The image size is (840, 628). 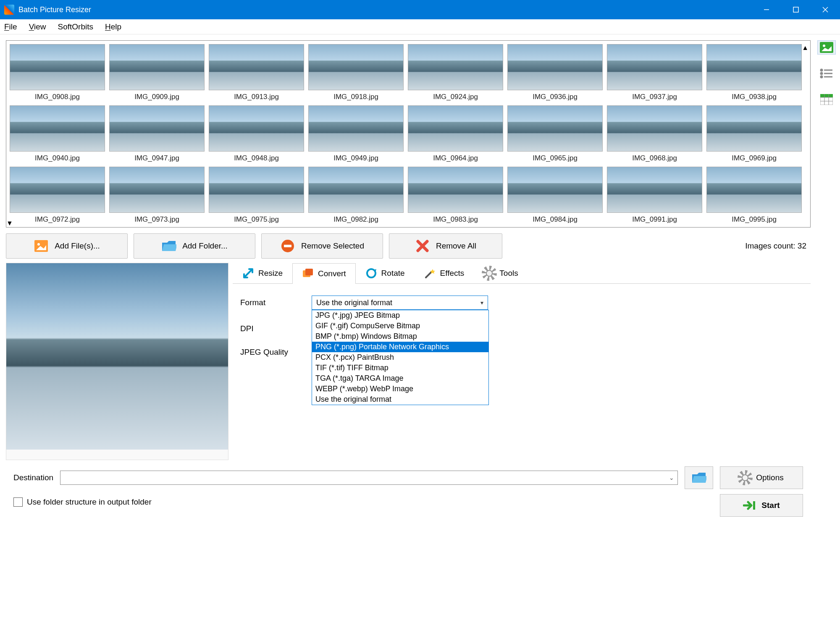 What do you see at coordinates (400, 379) in the screenshot?
I see `format-option: TGA (*.tga) TARGA Image` at bounding box center [400, 379].